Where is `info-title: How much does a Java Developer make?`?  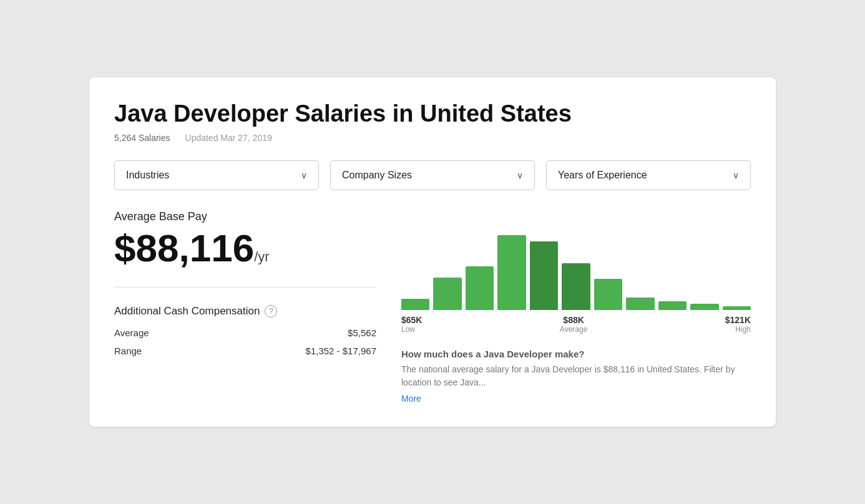
info-title: How much does a Java Developer make? is located at coordinates (576, 354).